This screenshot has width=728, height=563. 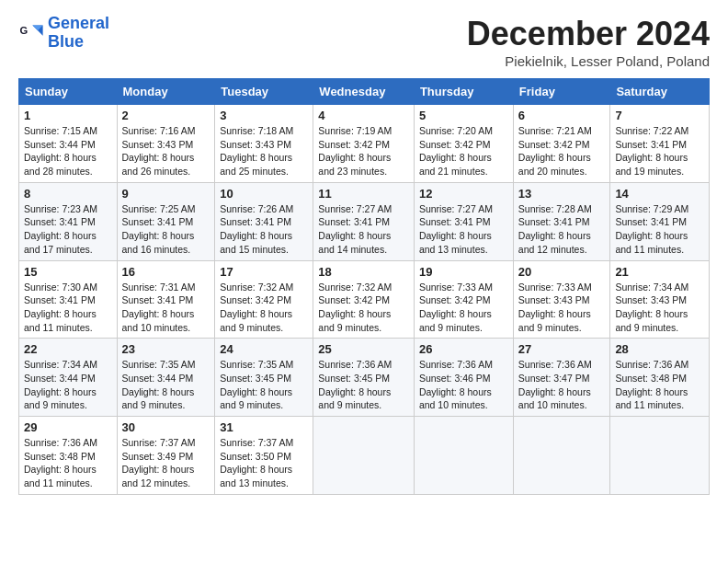 I want to click on day-number: 2, so click(x=166, y=116).